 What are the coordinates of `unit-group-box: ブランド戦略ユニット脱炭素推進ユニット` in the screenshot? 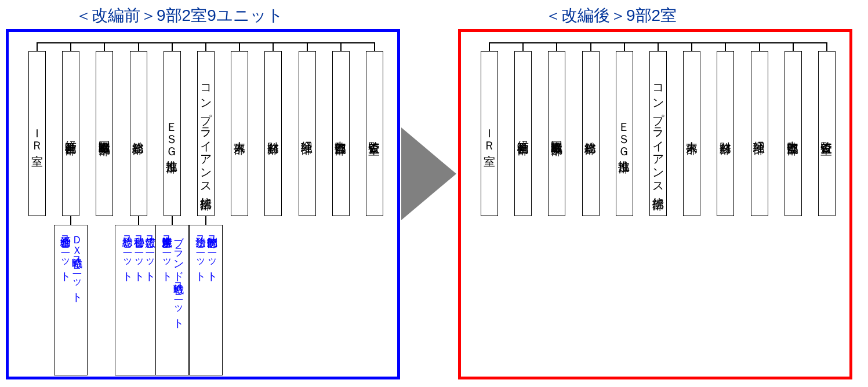 It's located at (172, 300).